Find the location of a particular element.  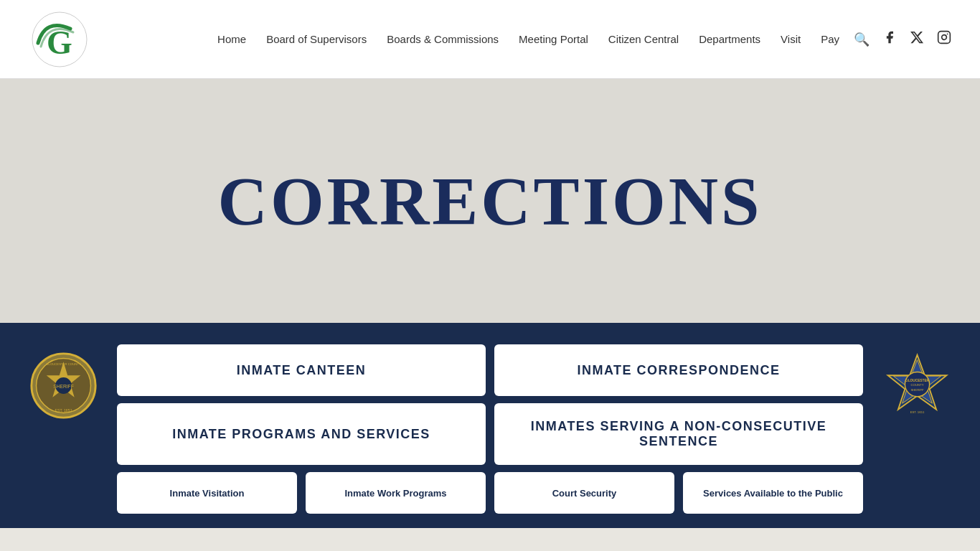

county-seal-icon: SHERIFF EST. 1651 GLOUCESTER COUNTY is located at coordinates (63, 386).